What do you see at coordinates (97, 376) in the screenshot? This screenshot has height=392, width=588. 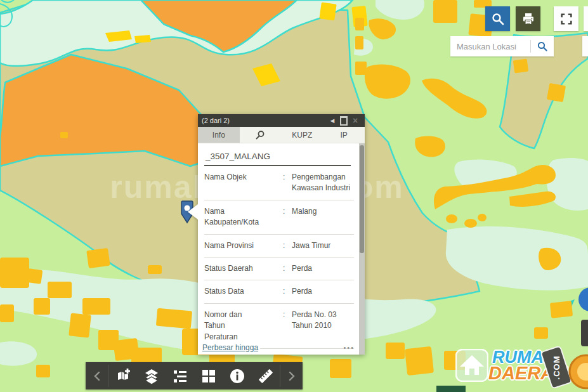 I see `chevron-left-icon` at bounding box center [97, 376].